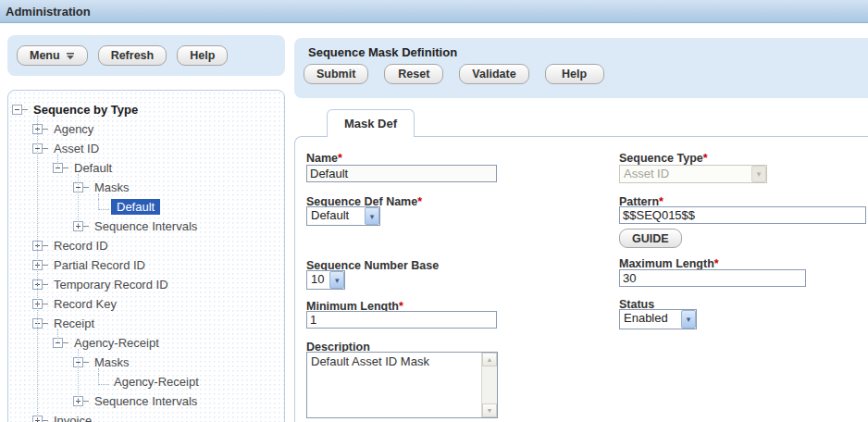  What do you see at coordinates (370, 123) in the screenshot?
I see `tab-mask-def: Mask Def` at bounding box center [370, 123].